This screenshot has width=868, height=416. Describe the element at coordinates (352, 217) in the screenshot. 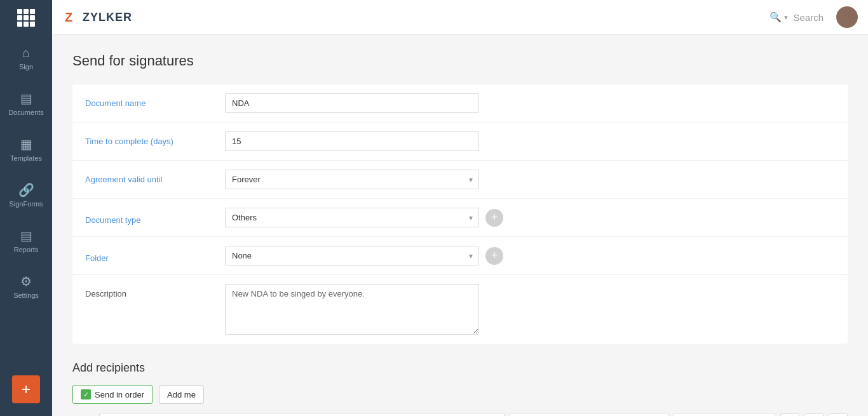

I see `document-type-select-wrap: Others NDA Contract Invoice ▾` at that location.